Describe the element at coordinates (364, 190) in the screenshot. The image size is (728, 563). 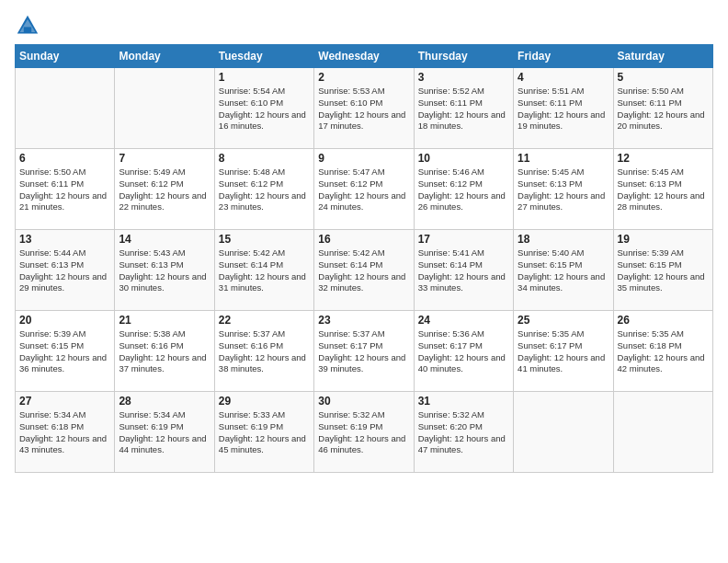
I see `day-info: Sunrise: 5:47 AM Sunset: 6:12 PM Dayligh…` at that location.